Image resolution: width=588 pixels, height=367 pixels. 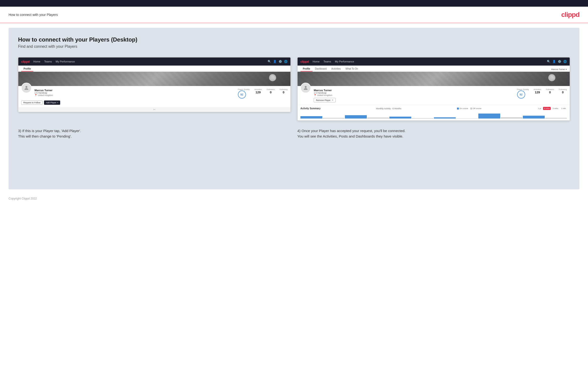 What do you see at coordinates (306, 88) in the screenshot?
I see `right-avatar` at bounding box center [306, 88].